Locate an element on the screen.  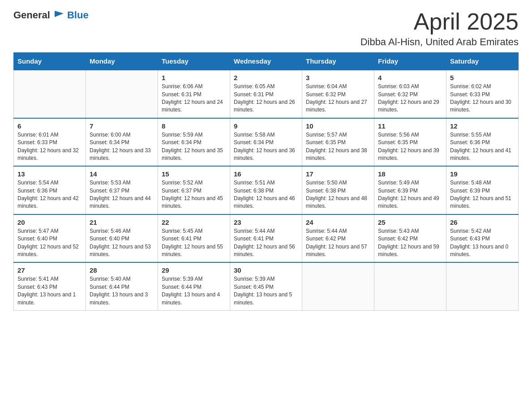
calendar-cell: 20Sunrise: 5:47 AMSunset: 6:40 PMDayligh… is located at coordinates (50, 239).